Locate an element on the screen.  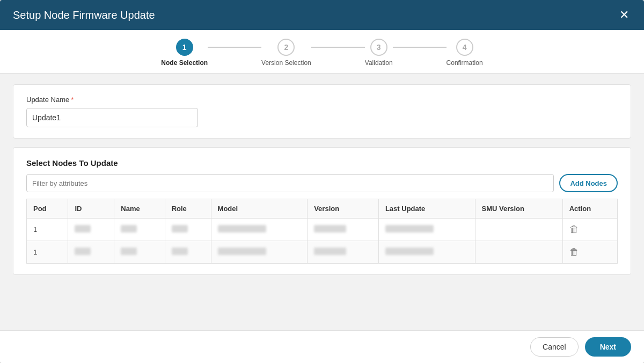
filter-row: Add Nodes is located at coordinates (322, 183).